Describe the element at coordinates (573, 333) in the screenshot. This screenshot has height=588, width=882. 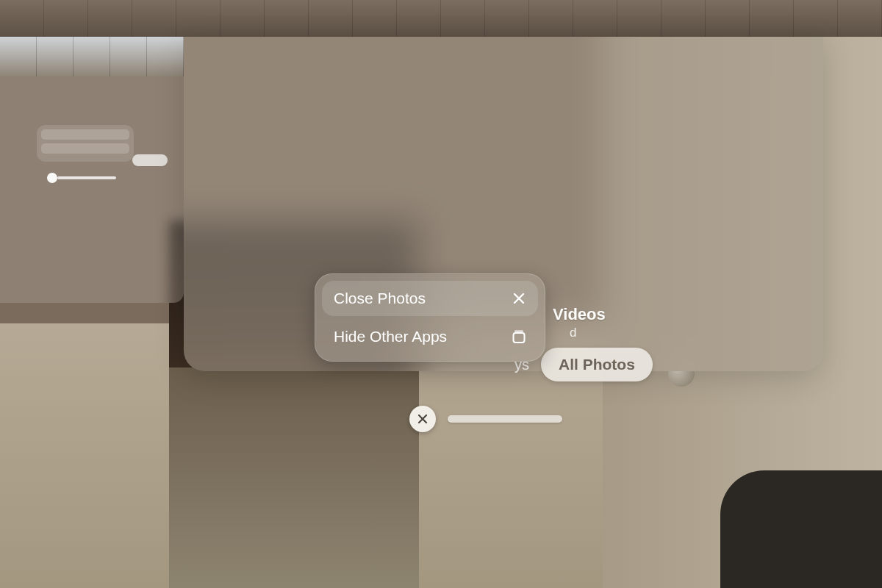
I see `window-subtitle: d` at that location.